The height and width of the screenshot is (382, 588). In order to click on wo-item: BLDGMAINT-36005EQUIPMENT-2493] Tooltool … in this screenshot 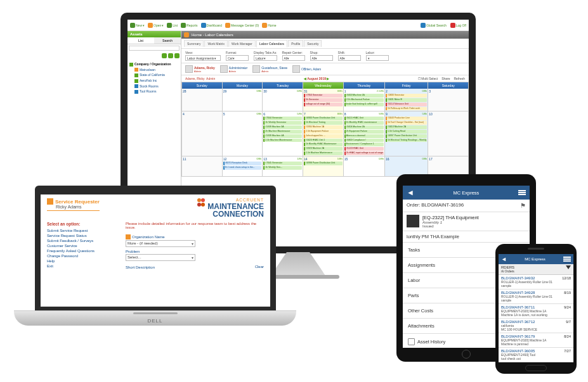, I will do `click(536, 355)`.